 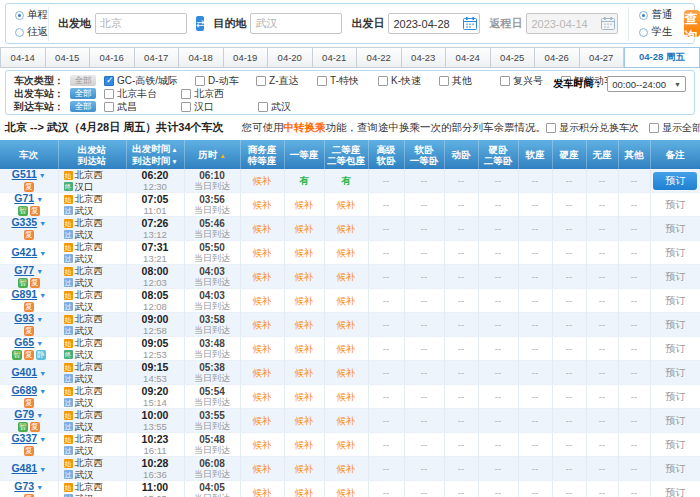 I want to click on filter-option-checkbox: 复兴号, so click(x=522, y=81).